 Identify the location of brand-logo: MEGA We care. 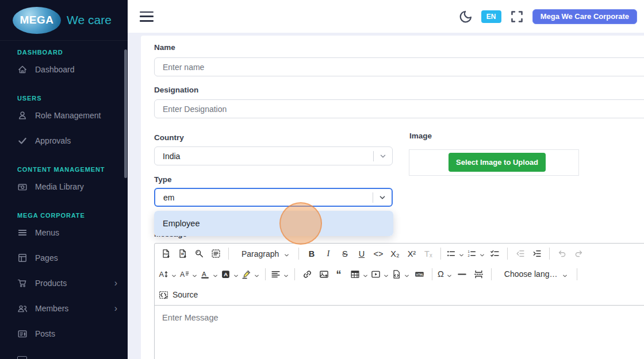
(64, 21).